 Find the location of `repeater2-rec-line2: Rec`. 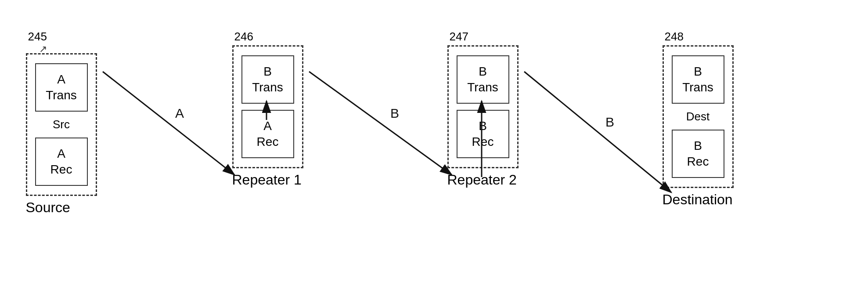

repeater2-rec-line2: Rec is located at coordinates (483, 142).